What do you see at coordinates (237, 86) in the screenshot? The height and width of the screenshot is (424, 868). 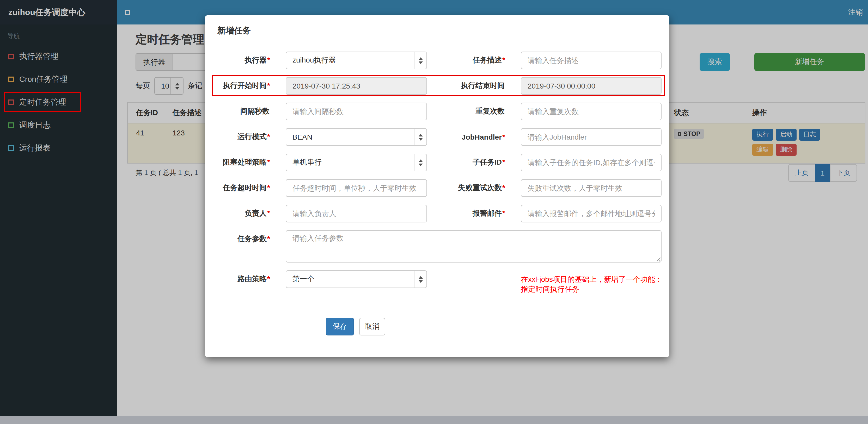 I see `start-time-label: 执行开始时间*` at bounding box center [237, 86].